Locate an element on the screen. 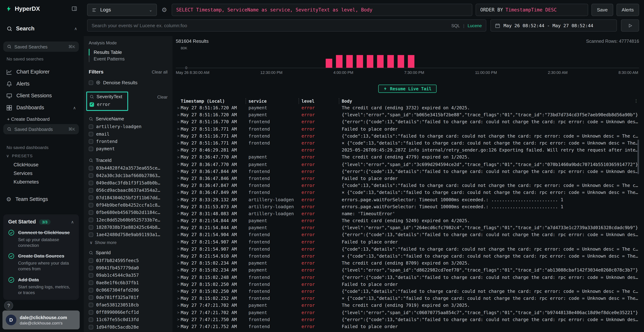 Image resolution: width=644 pixels, height=332 pixels. sidebar-preset-item: Kubernetes is located at coordinates (46, 182).